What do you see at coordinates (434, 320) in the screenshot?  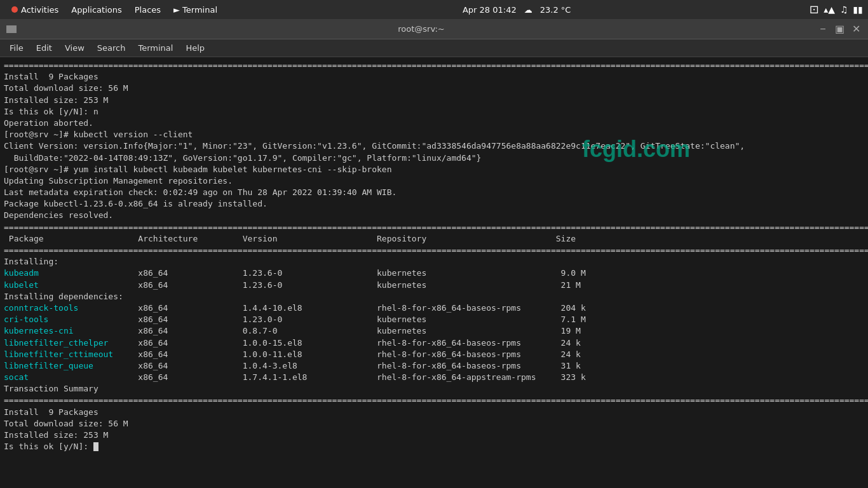 I see `terminal-line: cri-tools x86_64 1.23.0-0 kubernetes 7.1…` at bounding box center [434, 320].